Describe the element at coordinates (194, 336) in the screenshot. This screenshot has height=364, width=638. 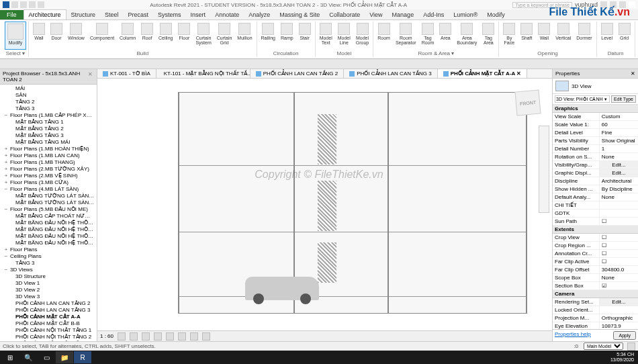
I see `hide-isolate-icon` at that location.